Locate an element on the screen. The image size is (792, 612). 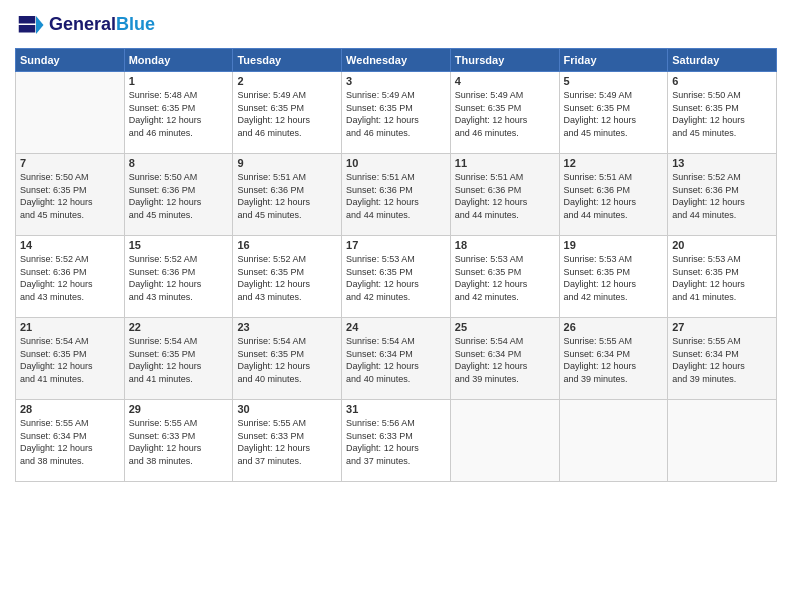
day-number: 15 is located at coordinates (179, 245).